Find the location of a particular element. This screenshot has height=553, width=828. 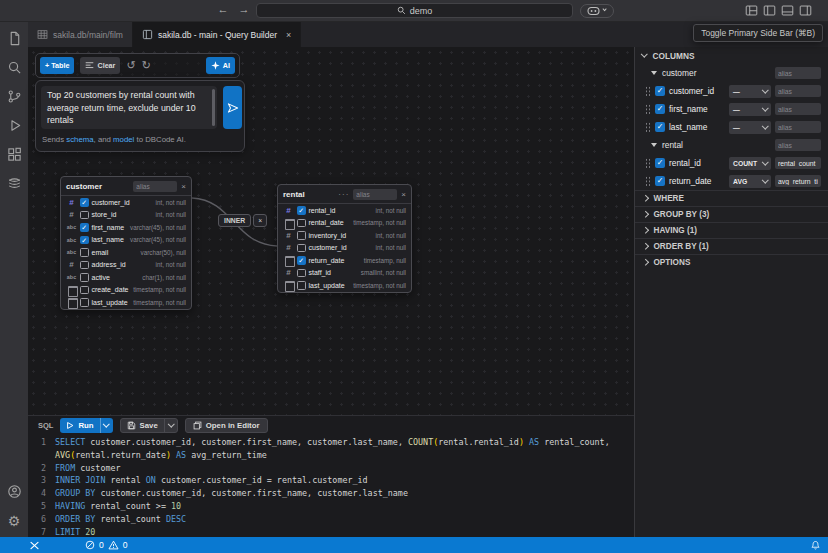

table-column-row: abcactivechar(1), not null is located at coordinates (126, 278).